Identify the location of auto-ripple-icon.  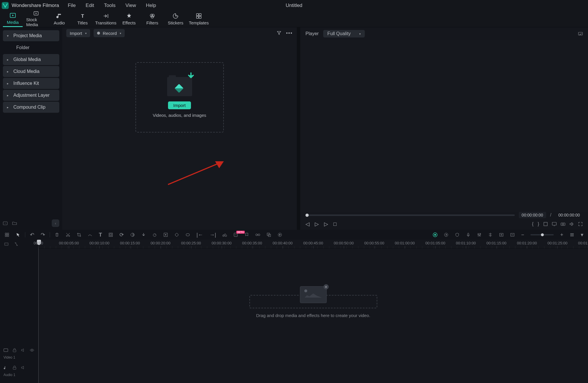
(446, 235).